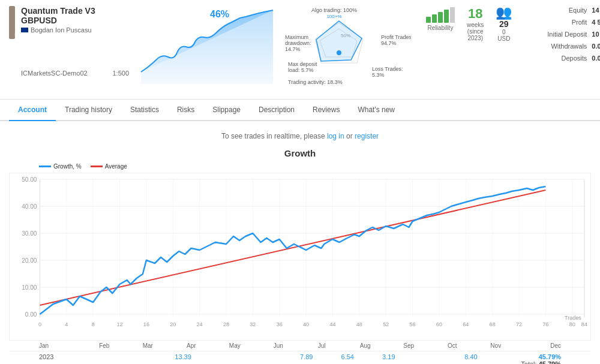 This screenshot has width=600, height=364. I want to click on people-block: 👥 29 0 USD, so click(504, 24).